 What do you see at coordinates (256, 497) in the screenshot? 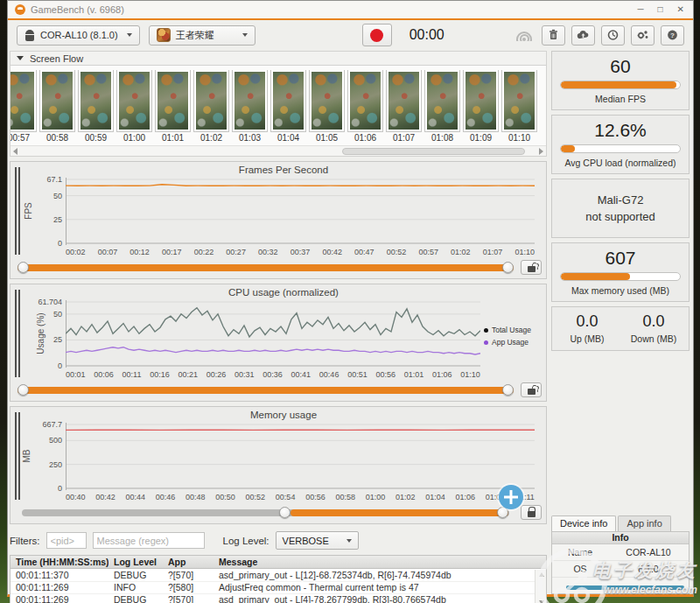
I see `x-tick-label: 00:52` at bounding box center [256, 497].